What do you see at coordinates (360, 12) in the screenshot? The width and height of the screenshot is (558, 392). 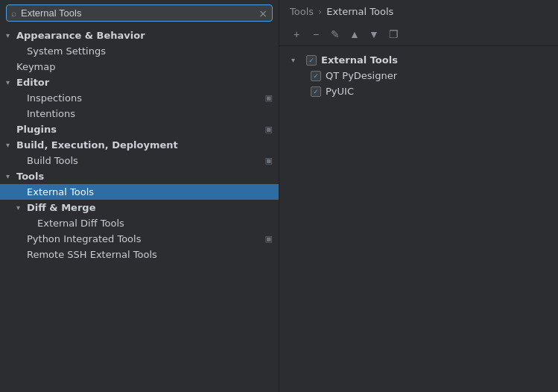 I see `breadcrumb-current: External Tools` at bounding box center [360, 12].